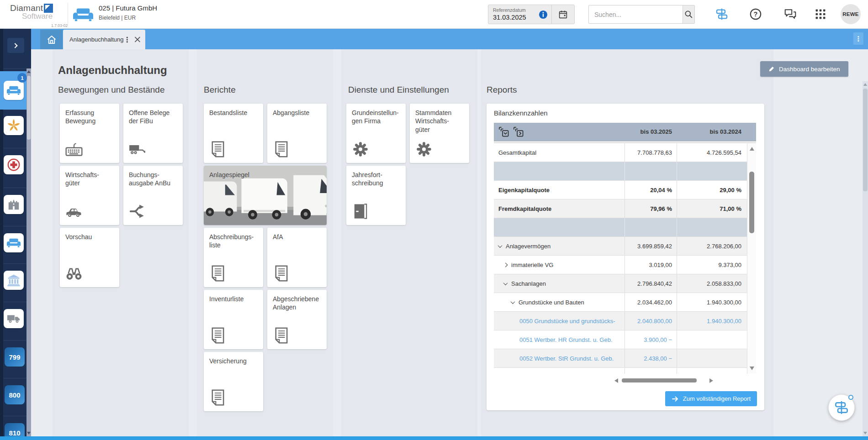  Describe the element at coordinates (15, 395) in the screenshot. I see `sidebar-item-800: 800` at that location.